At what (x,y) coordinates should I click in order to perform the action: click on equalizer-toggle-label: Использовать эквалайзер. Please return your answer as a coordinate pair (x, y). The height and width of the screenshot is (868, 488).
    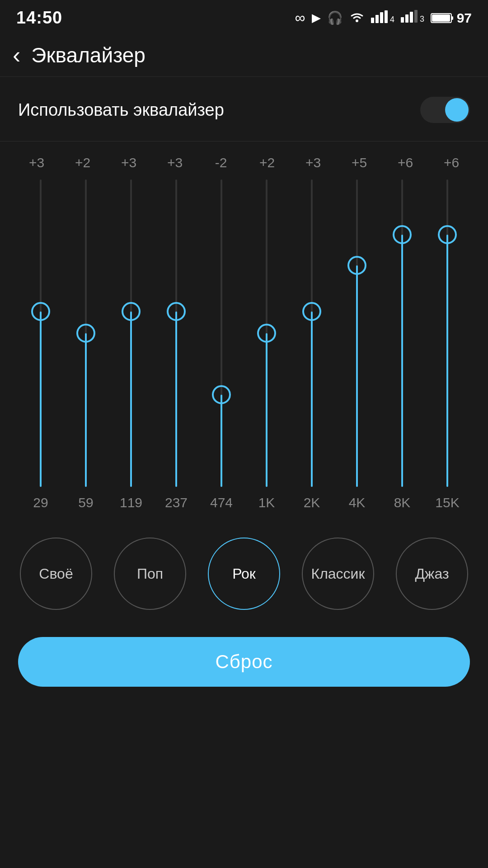
    Looking at the image, I should click on (121, 110).